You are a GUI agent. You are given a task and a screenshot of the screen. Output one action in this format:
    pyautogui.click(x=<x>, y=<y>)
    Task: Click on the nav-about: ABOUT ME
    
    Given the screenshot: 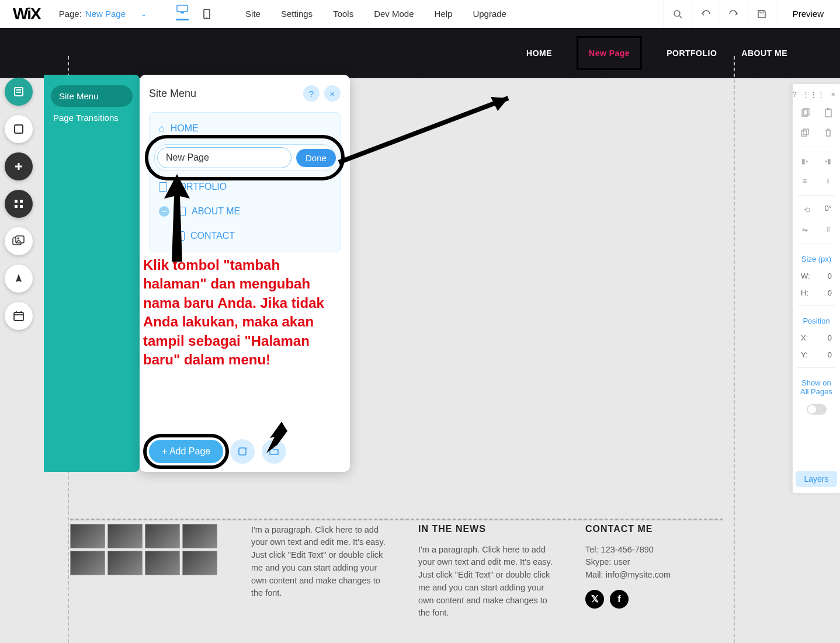 What is the action you would take?
    pyautogui.click(x=764, y=53)
    